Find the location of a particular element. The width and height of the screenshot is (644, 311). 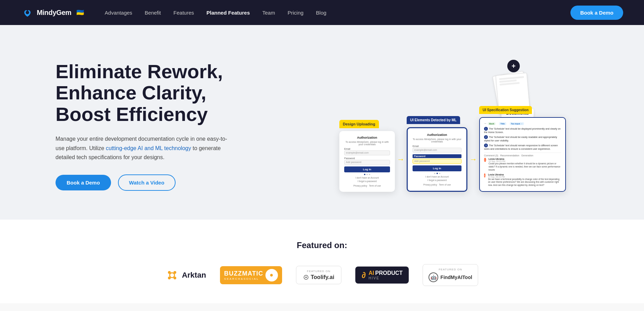

hero-watch-video-button: Watch a Video is located at coordinates (147, 183).